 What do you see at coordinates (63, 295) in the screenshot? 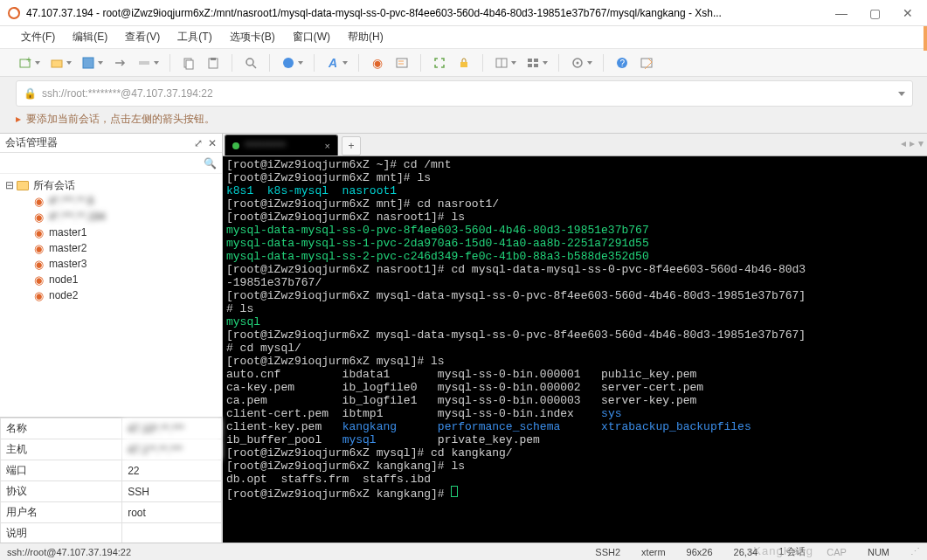
I see `session-label: node2` at bounding box center [63, 295].